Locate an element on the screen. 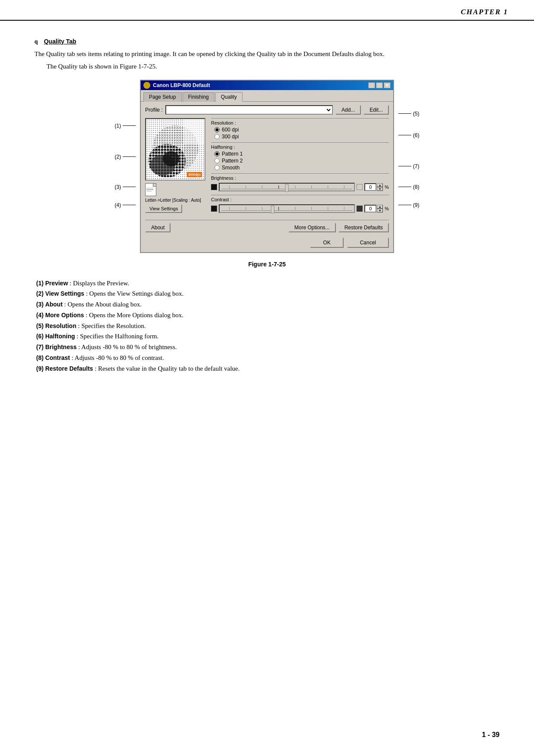 This screenshot has height=756, width=534. contrast-label: Contrast : is located at coordinates (300, 200).